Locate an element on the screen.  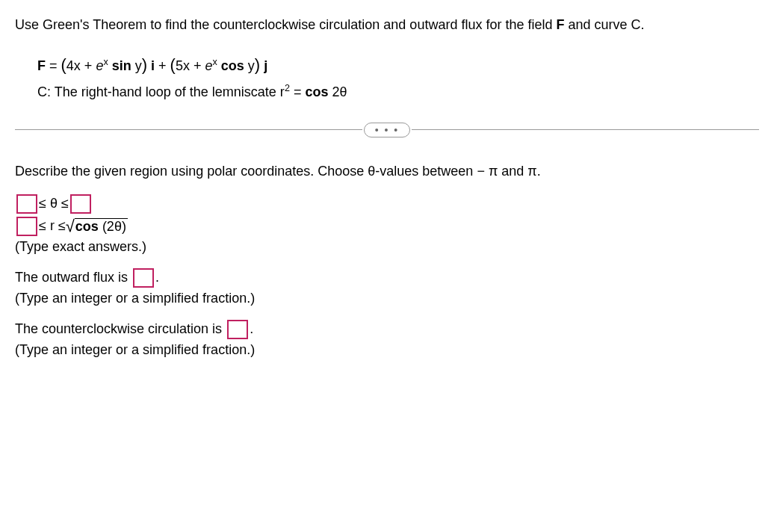
C-mid: loop of the lemniscate r is located at coordinates (214, 92).